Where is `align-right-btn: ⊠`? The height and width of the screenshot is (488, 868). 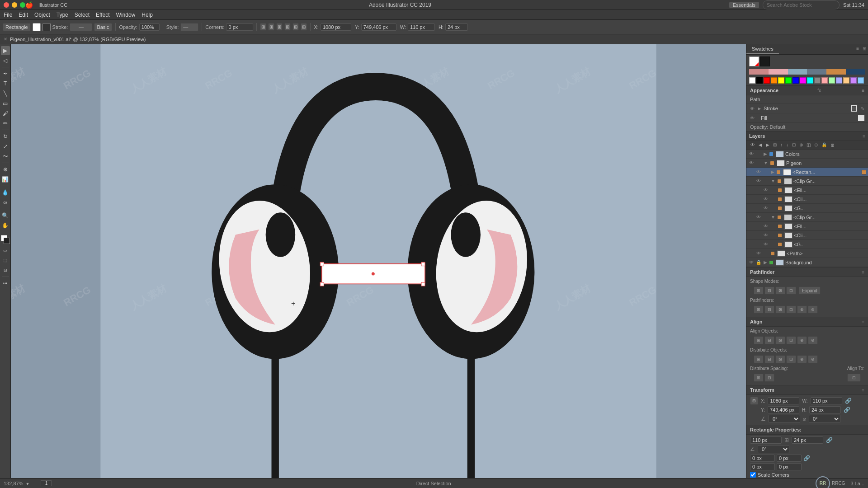
align-right-btn: ⊠ is located at coordinates (780, 340).